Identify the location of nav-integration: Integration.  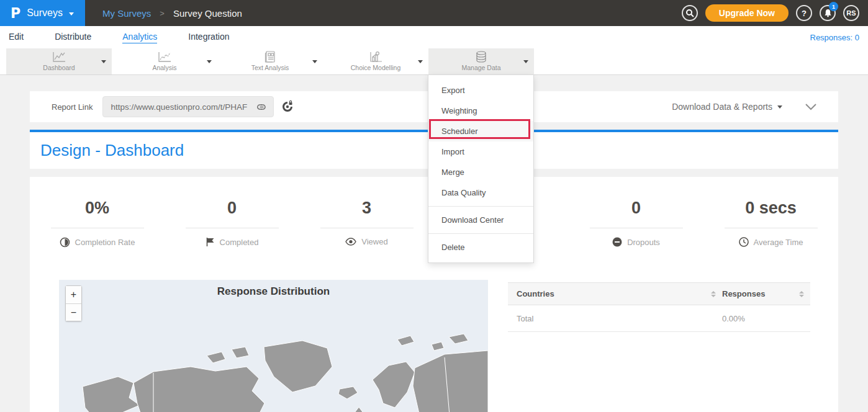
(209, 37).